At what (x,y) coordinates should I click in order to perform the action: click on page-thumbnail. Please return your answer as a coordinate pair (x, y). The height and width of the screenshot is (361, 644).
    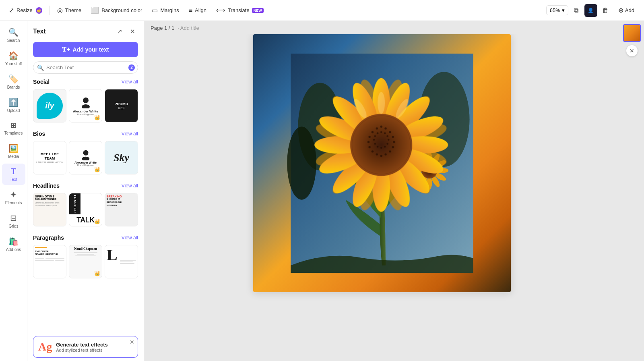
    Looking at the image, I should click on (632, 33).